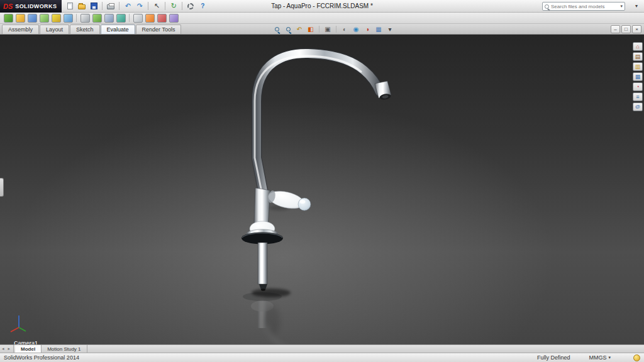 The width and height of the screenshot is (644, 362). What do you see at coordinates (638, 77) in the screenshot?
I see `view-palette-icon: ▦` at bounding box center [638, 77].